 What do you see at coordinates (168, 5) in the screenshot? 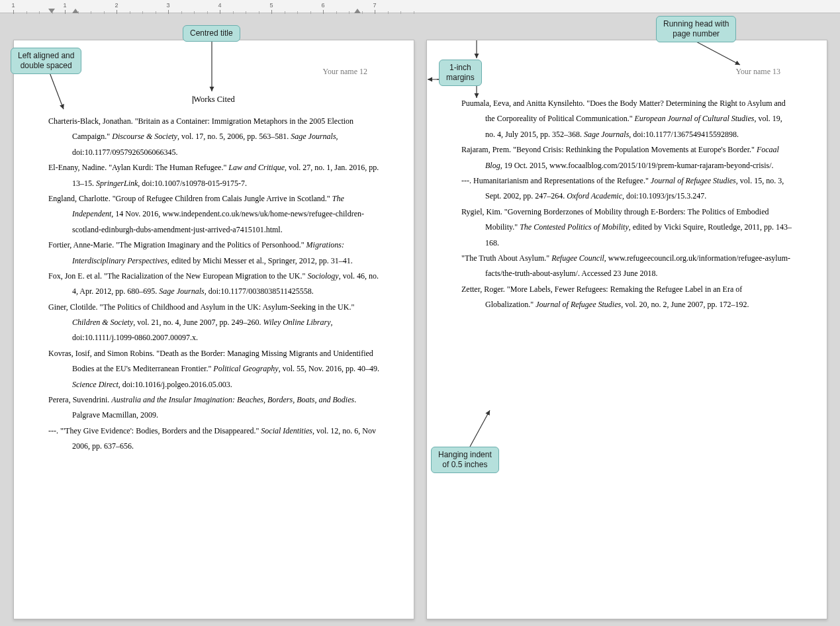
I see `ruler-number: 3` at bounding box center [168, 5].